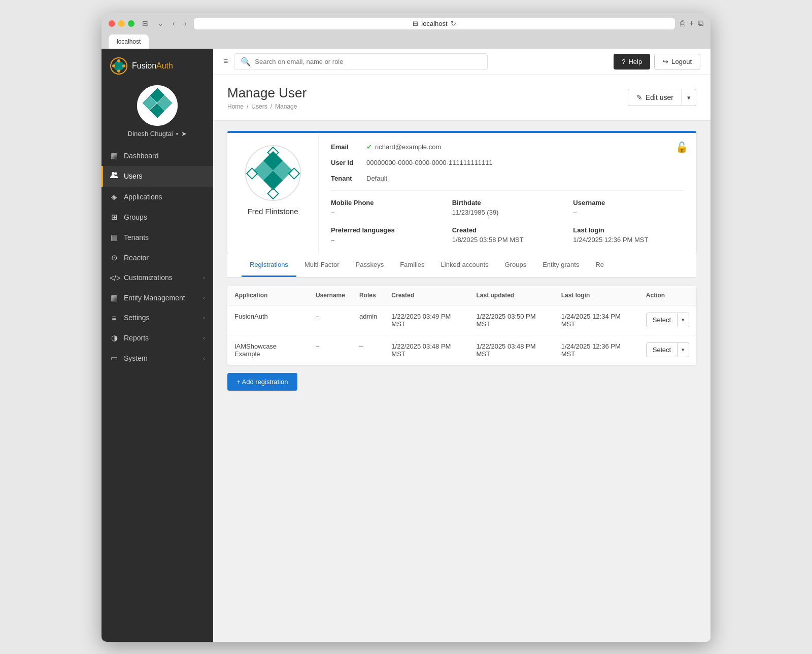  I want to click on user-profile-section: Fred Flintstone, so click(273, 193).